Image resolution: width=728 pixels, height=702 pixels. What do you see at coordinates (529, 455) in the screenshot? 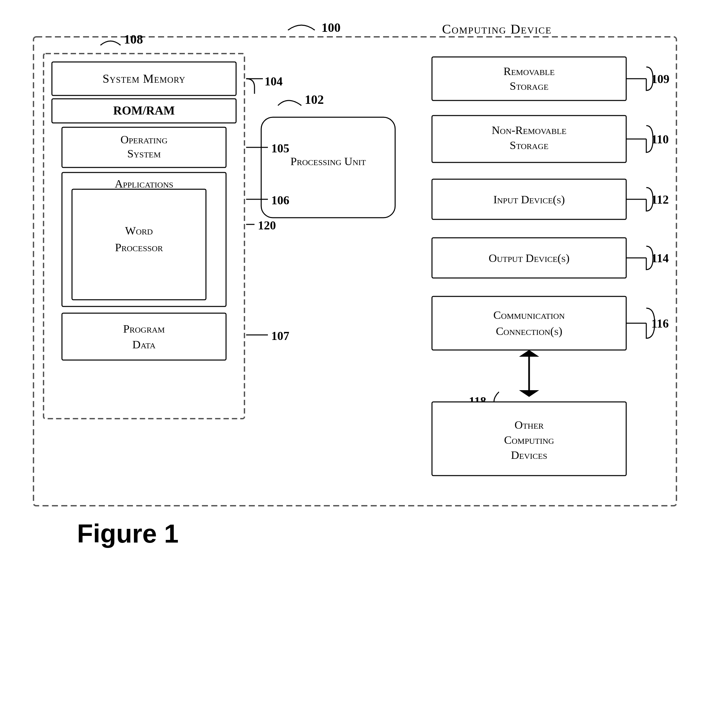
I see `svg-text: Devices` at bounding box center [529, 455].